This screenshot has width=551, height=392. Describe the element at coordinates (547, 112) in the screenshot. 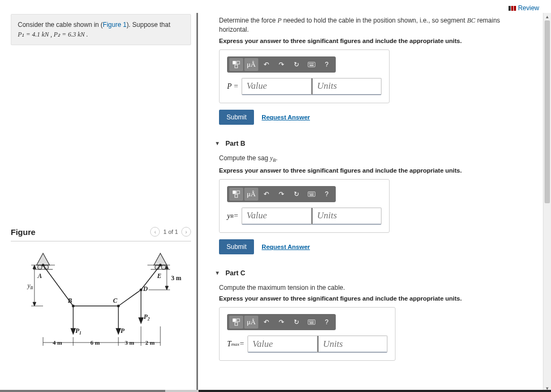

I see `scroll-thumb` at that location.